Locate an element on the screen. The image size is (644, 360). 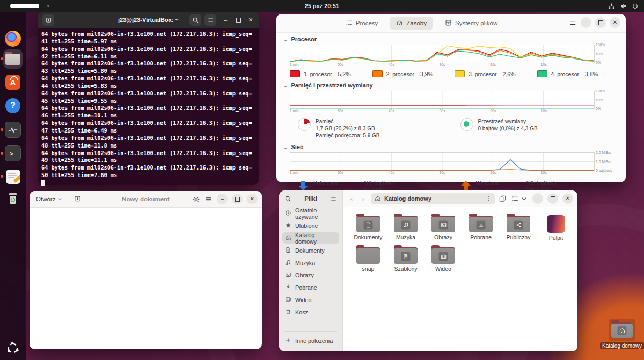
section-title: Sieć is located at coordinates (297, 147).